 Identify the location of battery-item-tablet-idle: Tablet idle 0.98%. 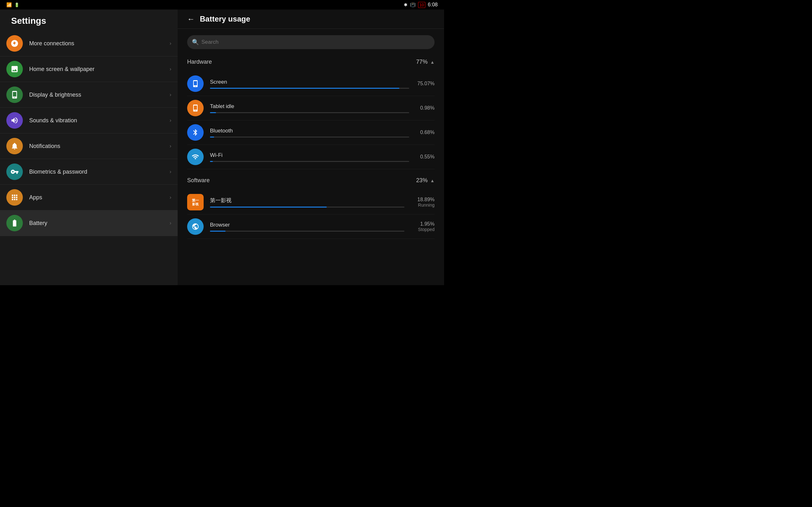
(311, 108).